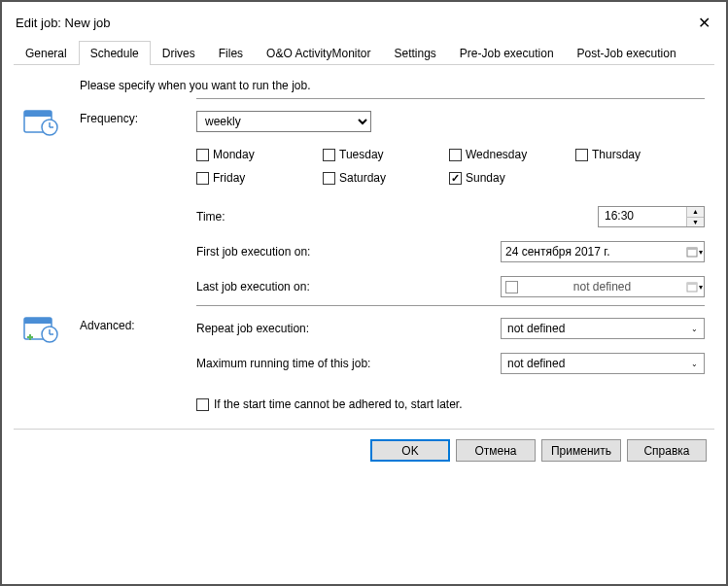 The height and width of the screenshot is (586, 728). Describe the element at coordinates (642, 217) in the screenshot. I see `time-value: 16:30` at that location.